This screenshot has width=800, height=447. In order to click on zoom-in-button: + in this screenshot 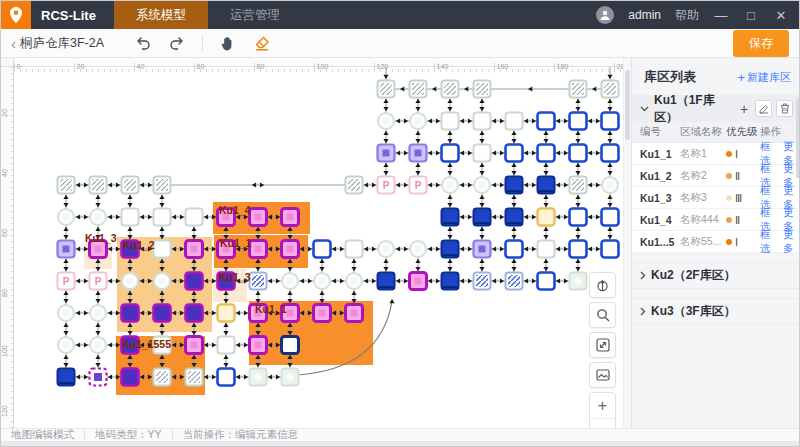, I will do `click(602, 406)`.